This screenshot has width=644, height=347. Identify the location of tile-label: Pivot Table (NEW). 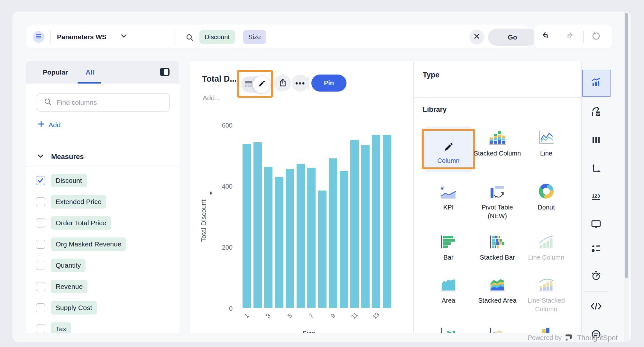
(497, 212).